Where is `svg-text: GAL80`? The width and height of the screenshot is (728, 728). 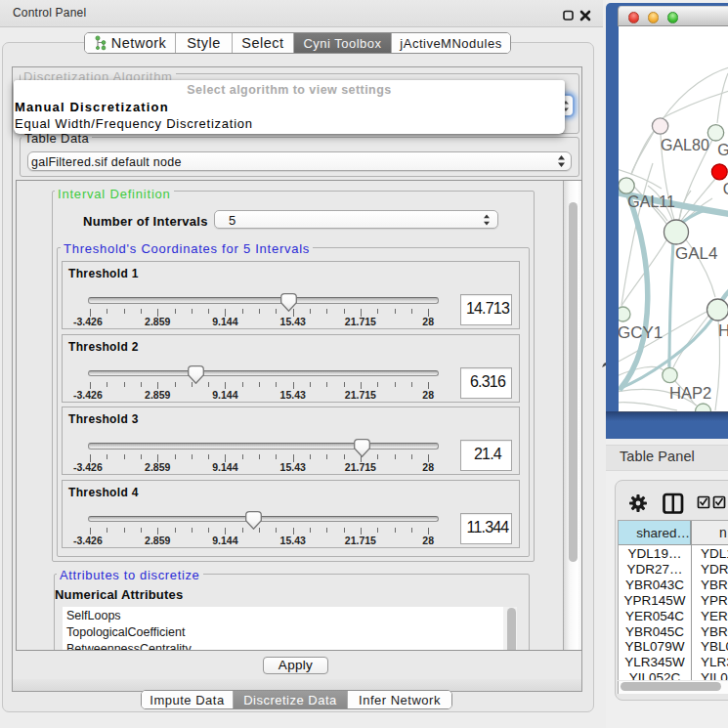
svg-text: GAL80 is located at coordinates (685, 145).